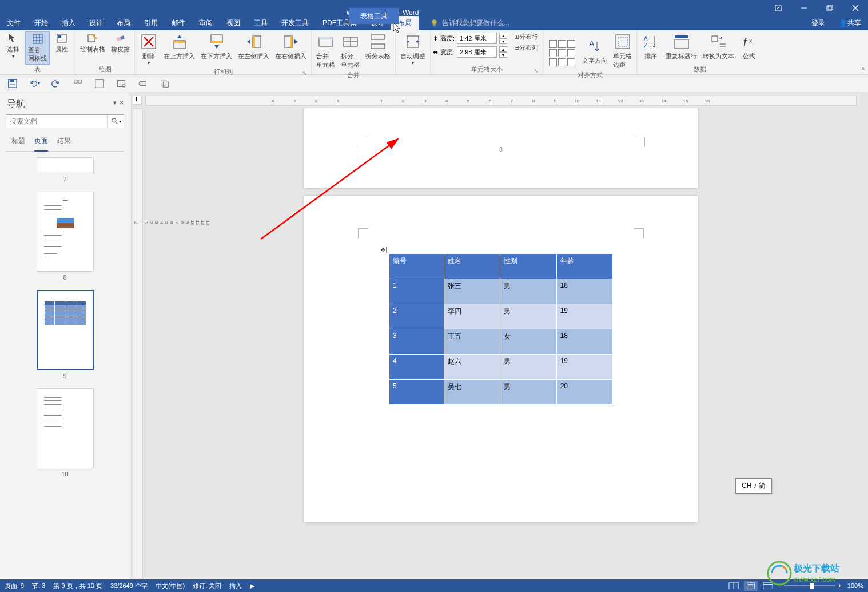  What do you see at coordinates (614, 406) in the screenshot?
I see `table-resize-handle` at bounding box center [614, 406].